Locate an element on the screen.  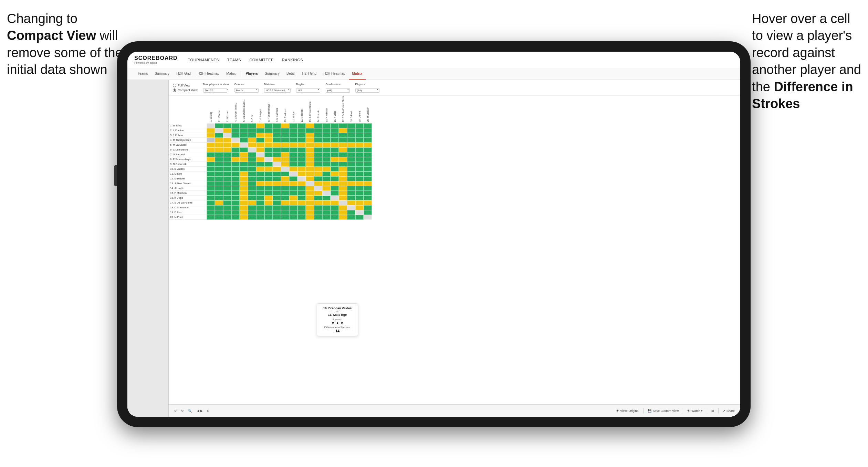
sub-nav-matrix1: Matrix is located at coordinates (231, 74).